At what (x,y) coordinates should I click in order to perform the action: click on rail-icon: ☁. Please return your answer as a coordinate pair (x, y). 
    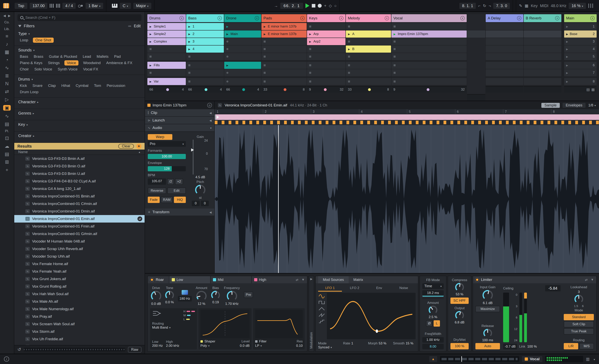
    Looking at the image, I should click on (7, 146).